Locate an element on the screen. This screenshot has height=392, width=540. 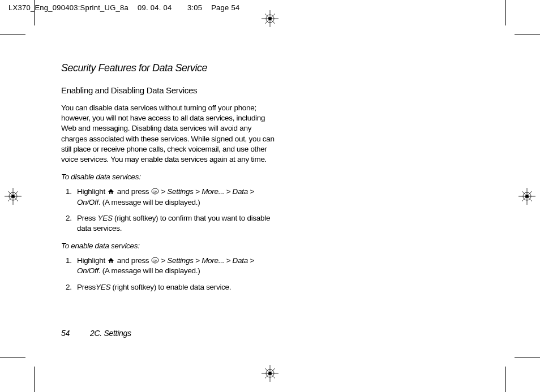
disable-step-2: Press YES (right softkey) to confirm tha… is located at coordinates (169, 223).